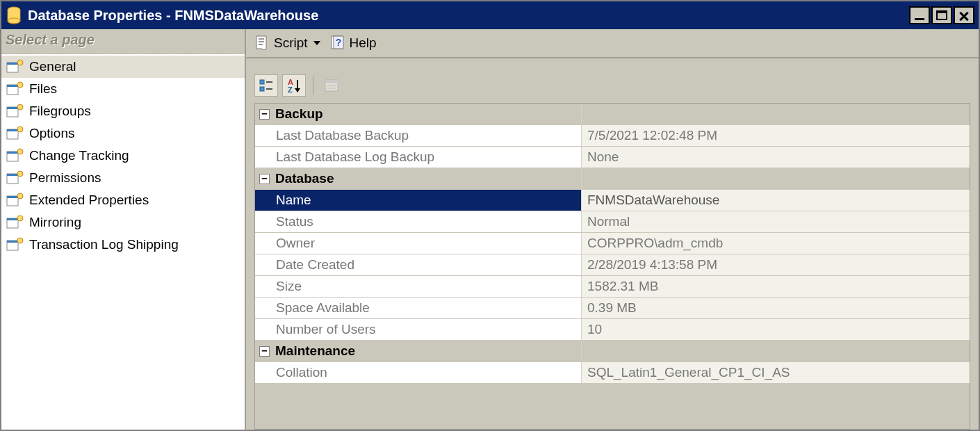  What do you see at coordinates (313, 86) in the screenshot?
I see `toolbar-divider` at bounding box center [313, 86].